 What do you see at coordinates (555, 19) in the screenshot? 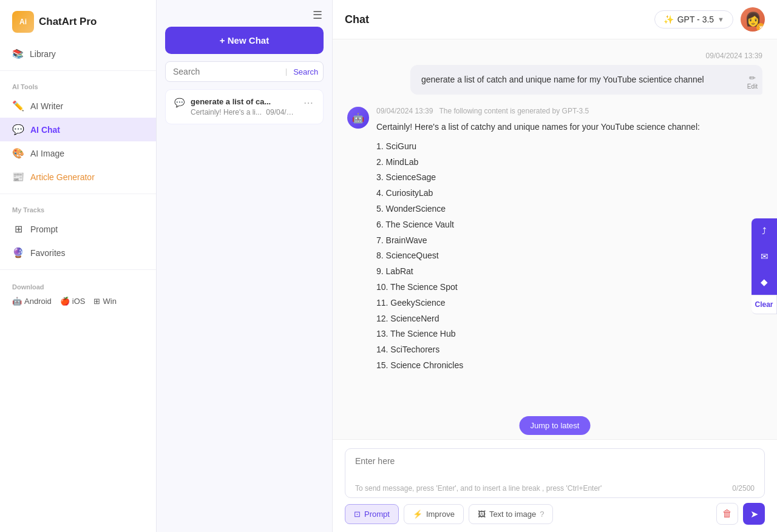
I see `main-header: Chat ✨ GPT - 3.5 ▼ 👩 ✕` at bounding box center [555, 19].